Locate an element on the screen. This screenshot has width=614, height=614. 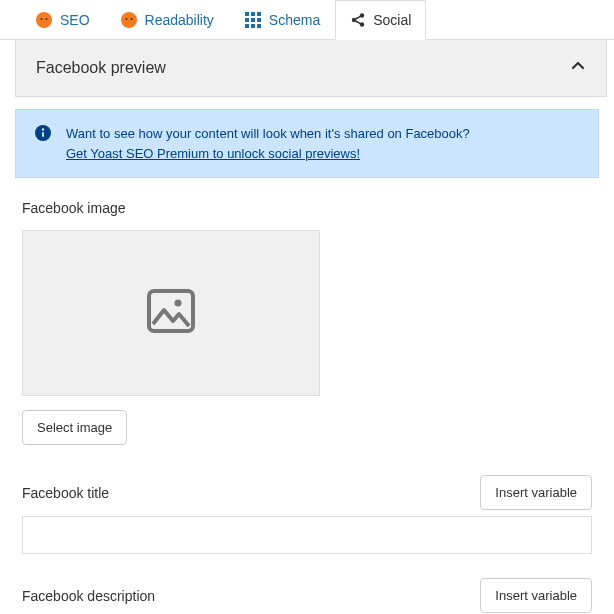
tabs: SEO Readability Schema Social is located at coordinates (307, 20).